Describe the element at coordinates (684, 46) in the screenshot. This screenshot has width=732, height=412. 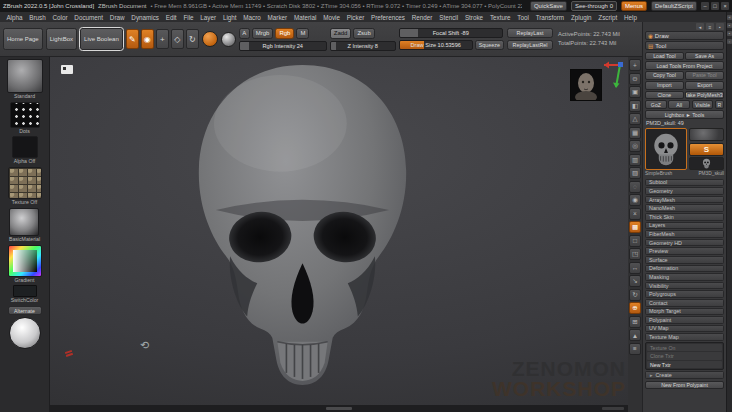
I see `tool-palette-header: ▤ Tool` at that location.